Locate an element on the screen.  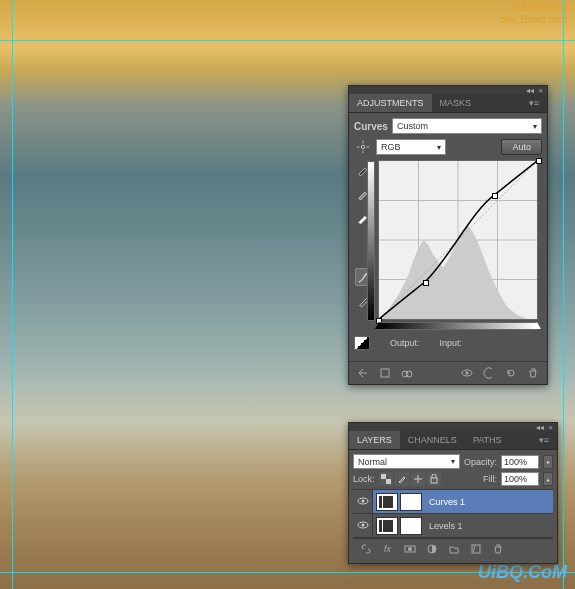
opacity-input: 100% is located at coordinates (520, 462).